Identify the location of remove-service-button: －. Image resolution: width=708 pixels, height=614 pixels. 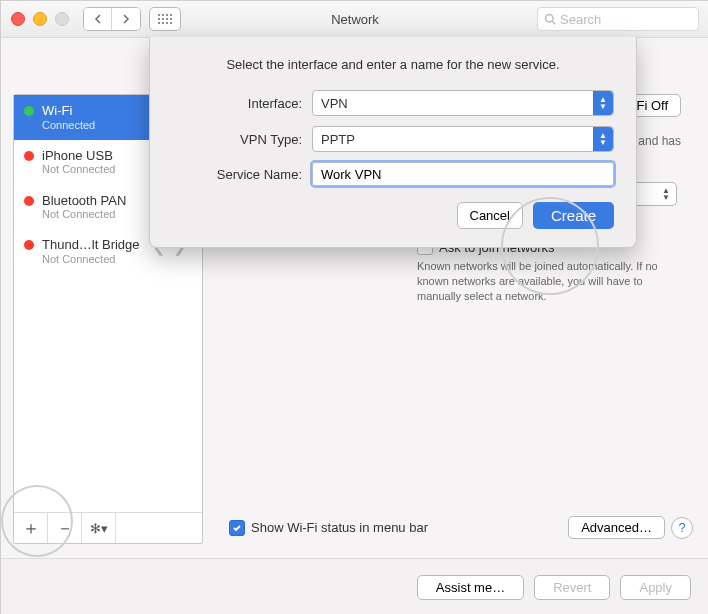
(65, 528).